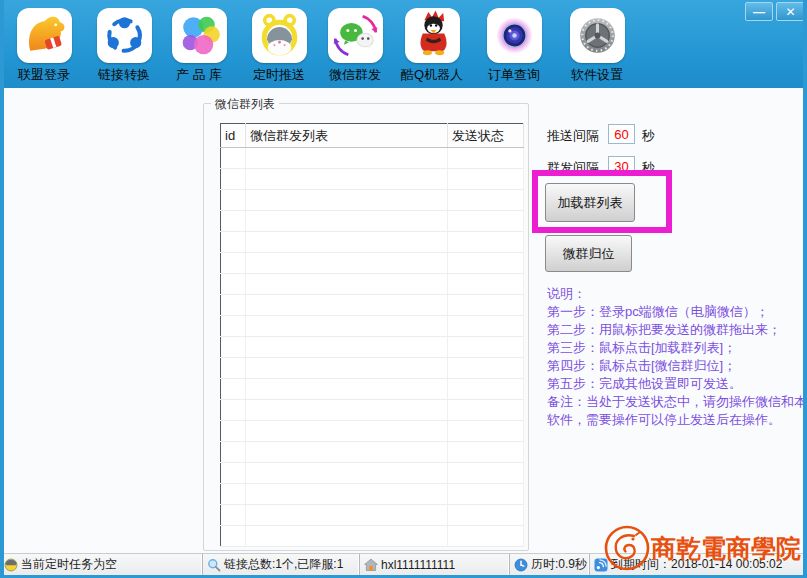 The width and height of the screenshot is (807, 578). Describe the element at coordinates (279, 75) in the screenshot. I see `toolbar-item-label: 定时推送` at that location.